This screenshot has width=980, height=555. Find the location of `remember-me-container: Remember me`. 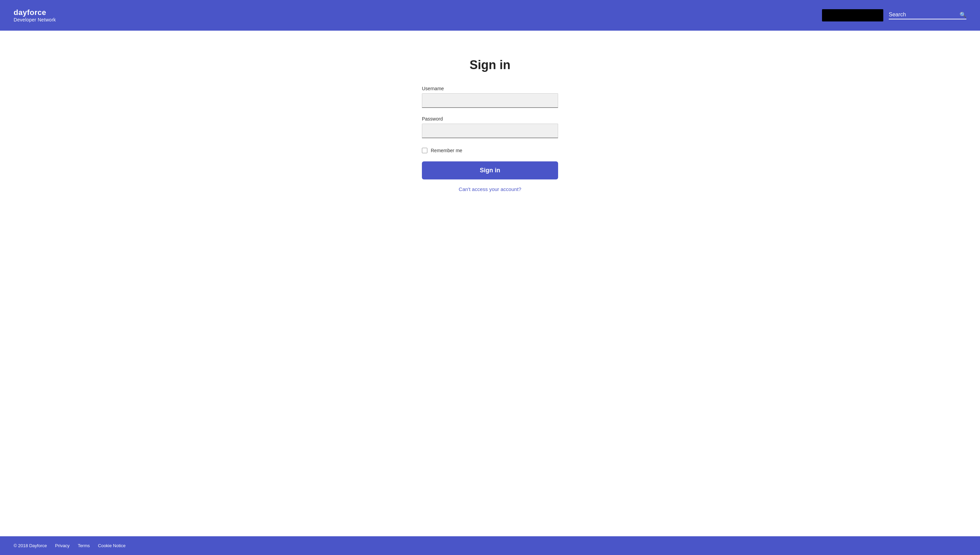

remember-me-container: Remember me is located at coordinates (490, 151).